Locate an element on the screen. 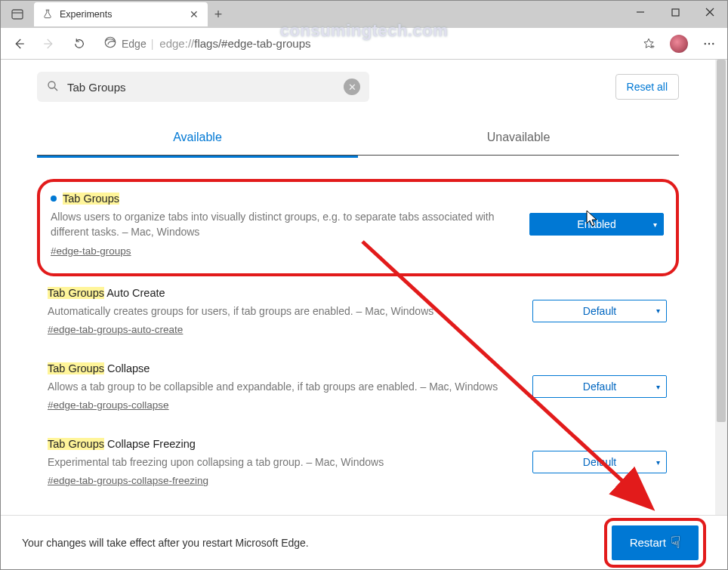 Image resolution: width=728 pixels, height=570 pixels. flag-description: Experimental tab freezing upon collapsin… is located at coordinates (281, 462).